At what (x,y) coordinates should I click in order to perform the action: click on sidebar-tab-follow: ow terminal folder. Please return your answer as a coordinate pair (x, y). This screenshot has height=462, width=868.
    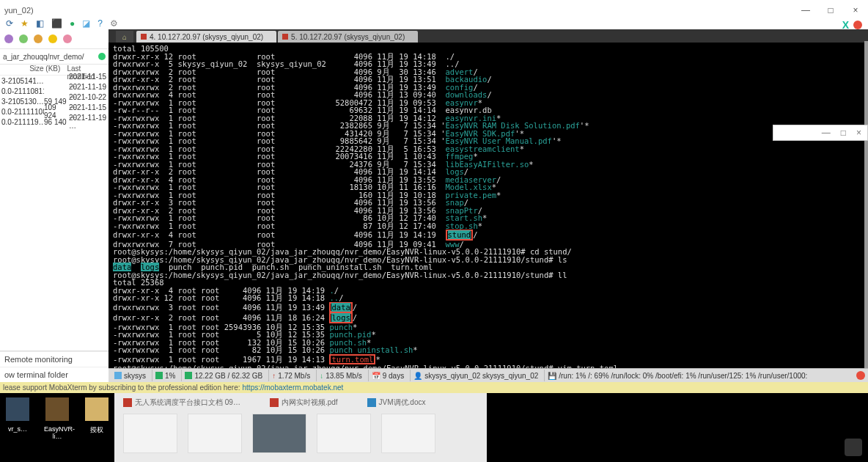
    Looking at the image, I should click on (54, 374).